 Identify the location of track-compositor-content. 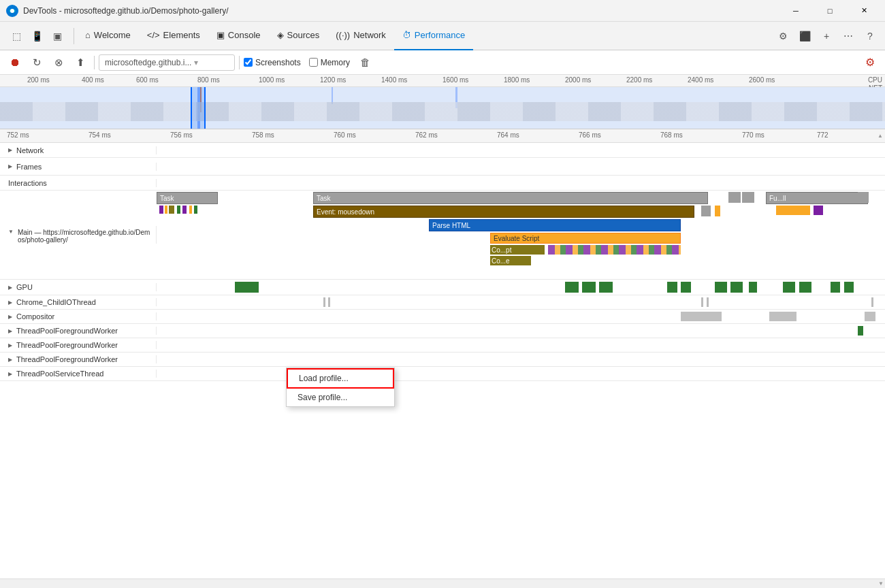
(516, 316).